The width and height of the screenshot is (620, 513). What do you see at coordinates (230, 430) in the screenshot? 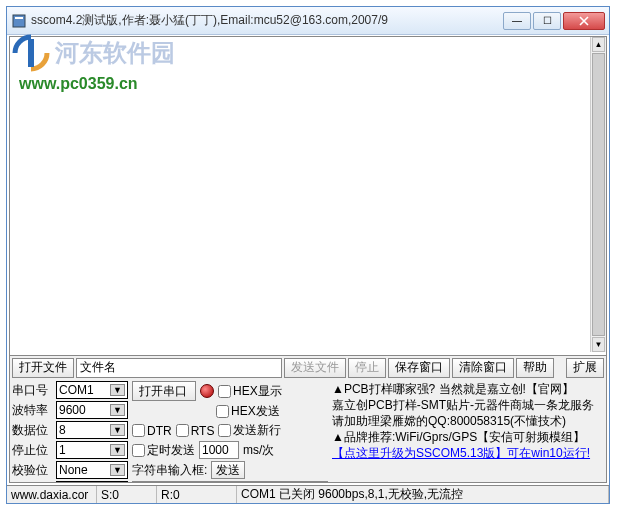
I see `options-column: 打开串口 HEX显示 HEX发送 DTR RTS 发送新行 定时发送 ms/次` at bounding box center [230, 430].